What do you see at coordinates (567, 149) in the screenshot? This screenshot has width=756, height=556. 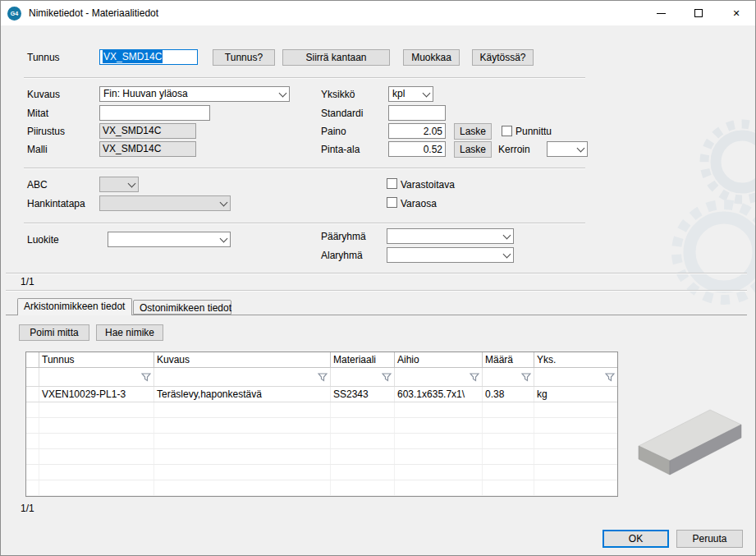 I see `kerroin-select` at bounding box center [567, 149].